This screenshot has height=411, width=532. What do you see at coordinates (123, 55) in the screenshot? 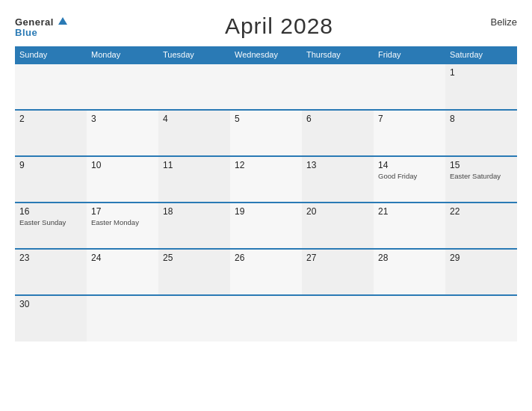
I see `weekday-monday: Monday` at bounding box center [123, 55].